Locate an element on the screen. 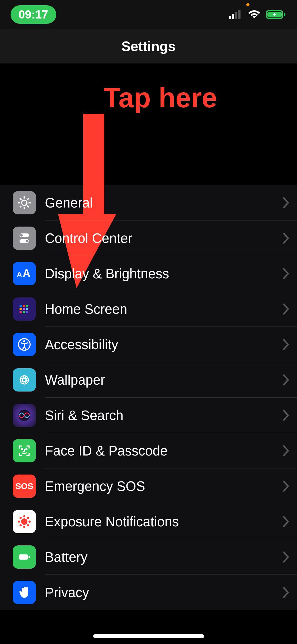 This screenshot has height=644, width=297. face-id-icon is located at coordinates (24, 451).